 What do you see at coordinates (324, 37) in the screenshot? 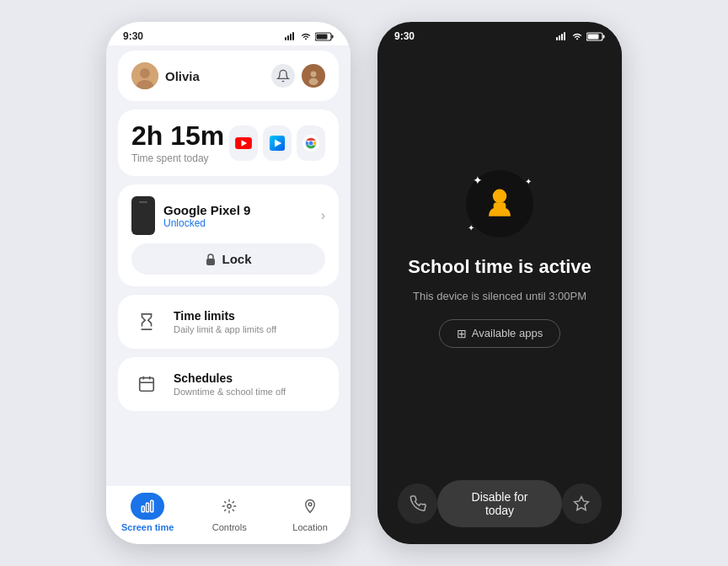
I see `battery-icon` at bounding box center [324, 37].